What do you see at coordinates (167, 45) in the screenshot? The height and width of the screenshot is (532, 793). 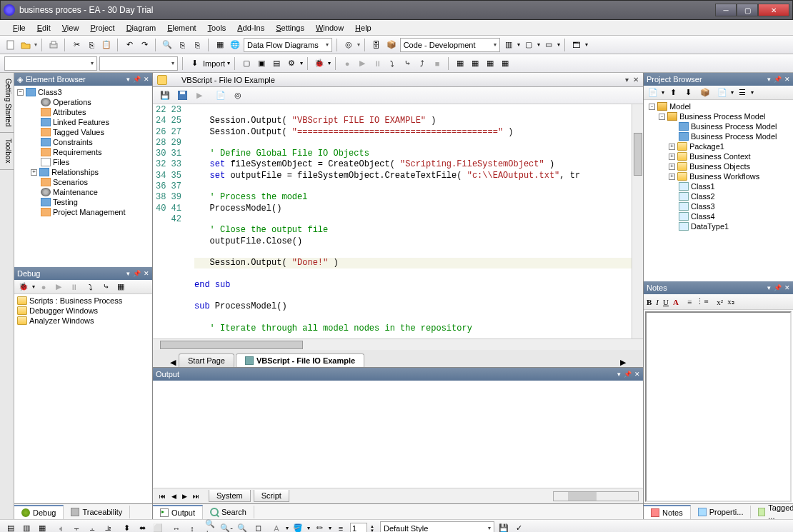 I see `search-icon: 🔍` at bounding box center [167, 45].